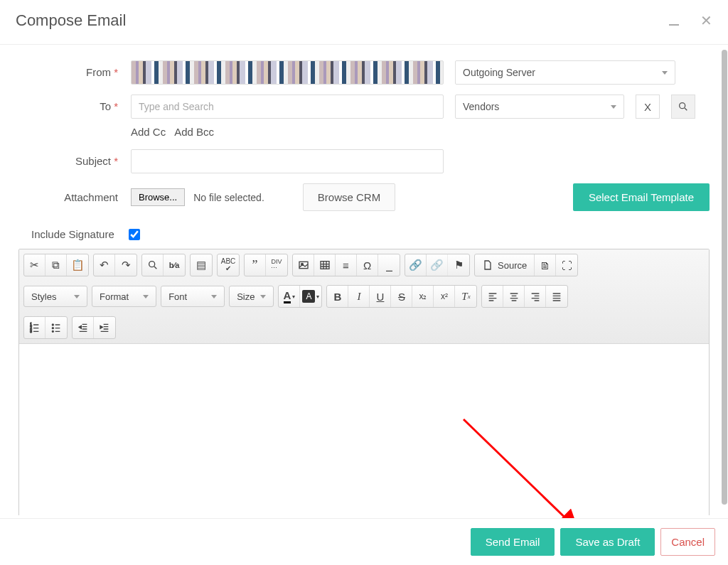 This screenshot has width=728, height=565. I want to click on outgoing-server-label: Outgoing Server, so click(499, 72).